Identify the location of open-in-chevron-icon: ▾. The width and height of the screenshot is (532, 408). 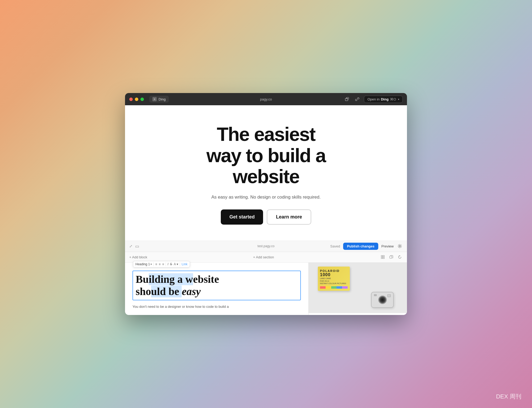
(398, 99).